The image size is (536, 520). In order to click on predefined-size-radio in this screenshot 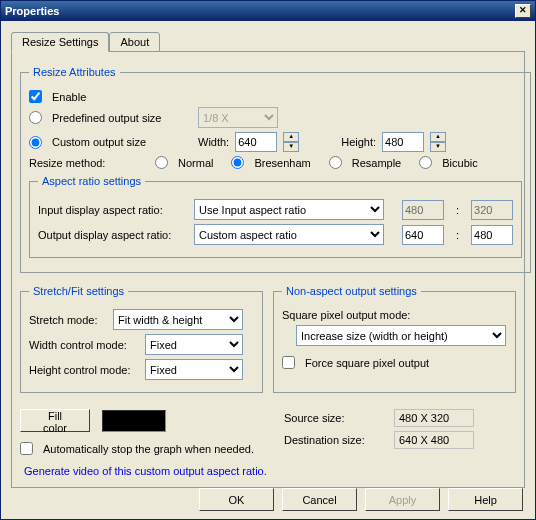, I will do `click(36, 118)`.